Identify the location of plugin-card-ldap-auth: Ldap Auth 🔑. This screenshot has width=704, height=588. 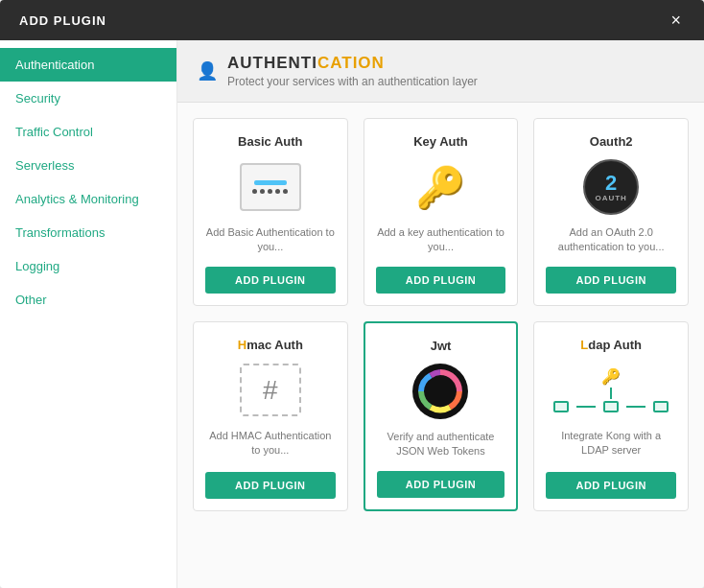
(611, 416).